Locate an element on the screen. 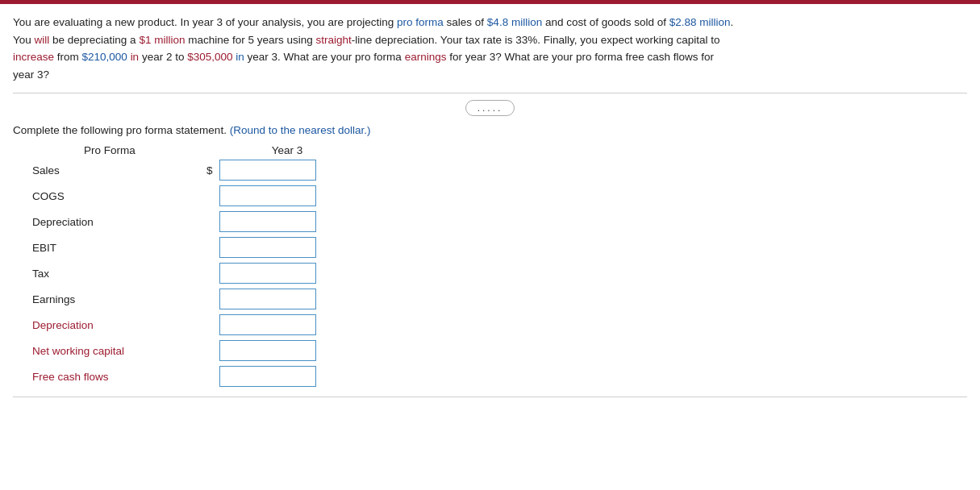 The width and height of the screenshot is (980, 490). dollar-sign: $ is located at coordinates (212, 171).